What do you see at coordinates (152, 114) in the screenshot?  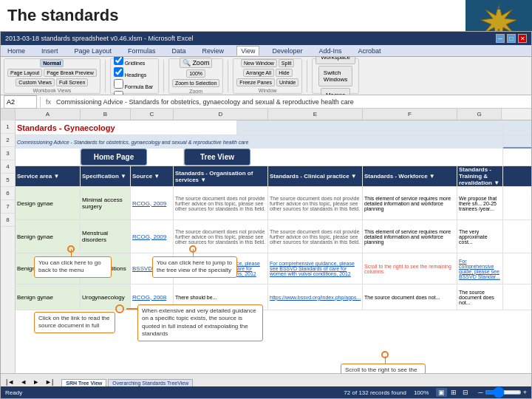 I see `col-header-c: C` at bounding box center [152, 114].